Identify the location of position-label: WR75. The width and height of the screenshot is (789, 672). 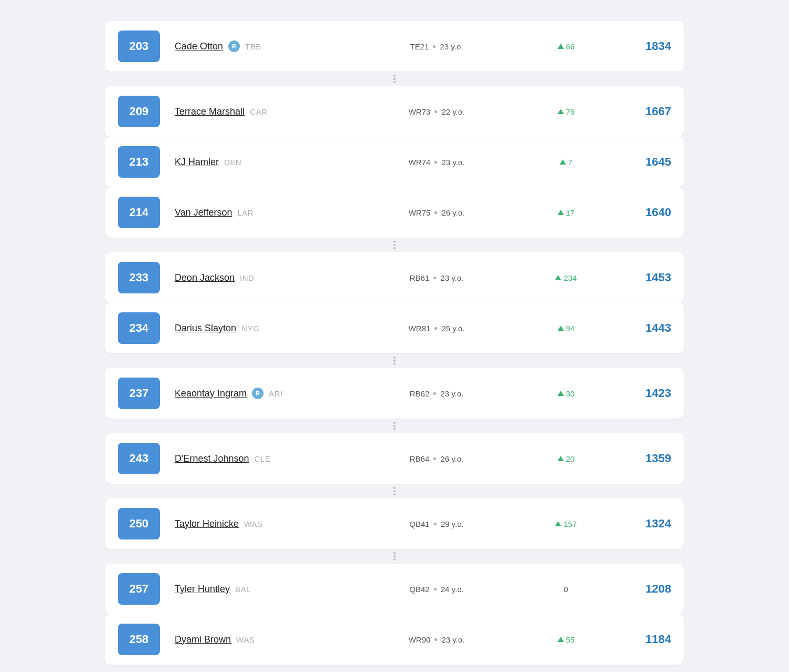
(420, 212).